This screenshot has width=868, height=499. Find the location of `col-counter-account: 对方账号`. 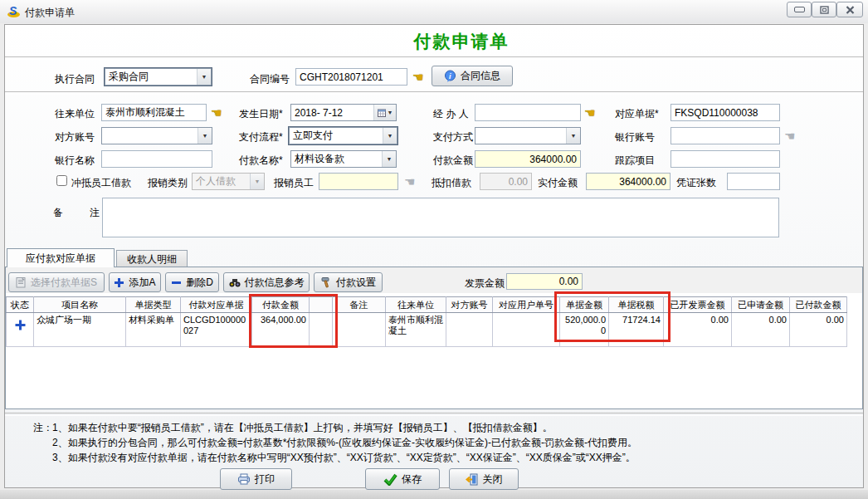

col-counter-account: 对方账号 is located at coordinates (470, 306).